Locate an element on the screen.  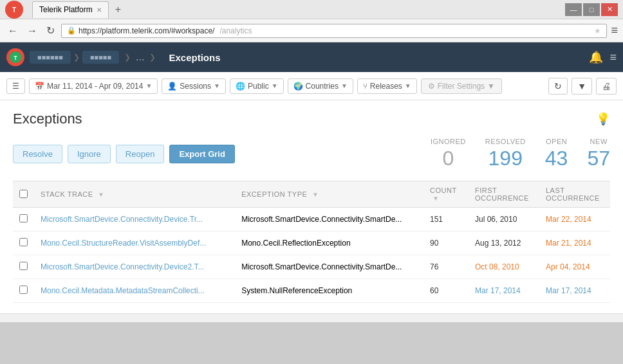
notifications-icon: 🔔 is located at coordinates (596, 57).